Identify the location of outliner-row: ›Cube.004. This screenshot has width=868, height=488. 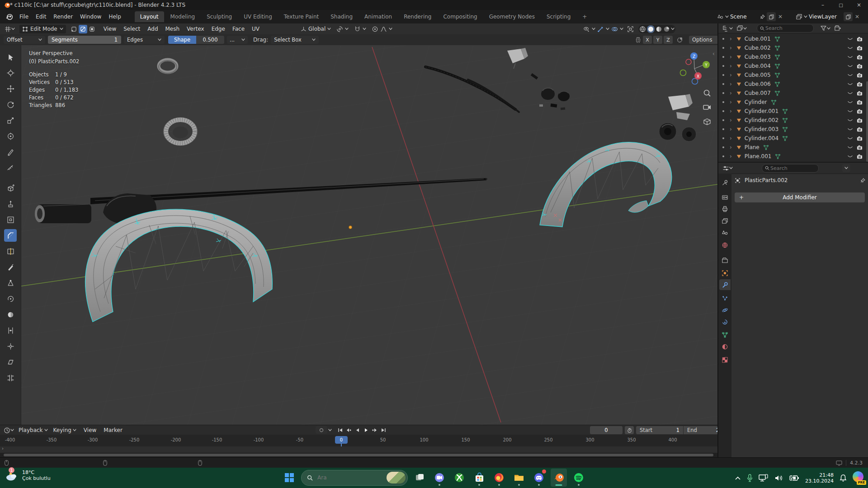
(793, 66).